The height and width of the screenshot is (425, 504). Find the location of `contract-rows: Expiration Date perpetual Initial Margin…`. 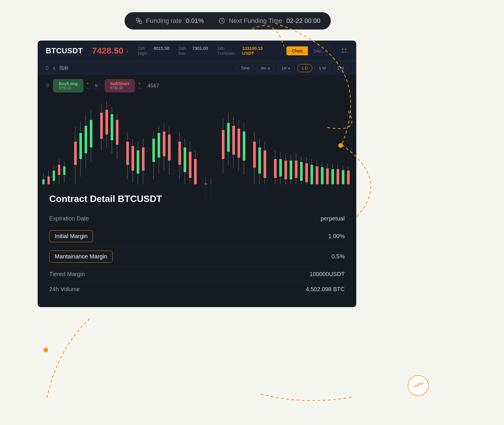

contract-rows: Expiration Date perpetual Initial Margin… is located at coordinates (197, 254).